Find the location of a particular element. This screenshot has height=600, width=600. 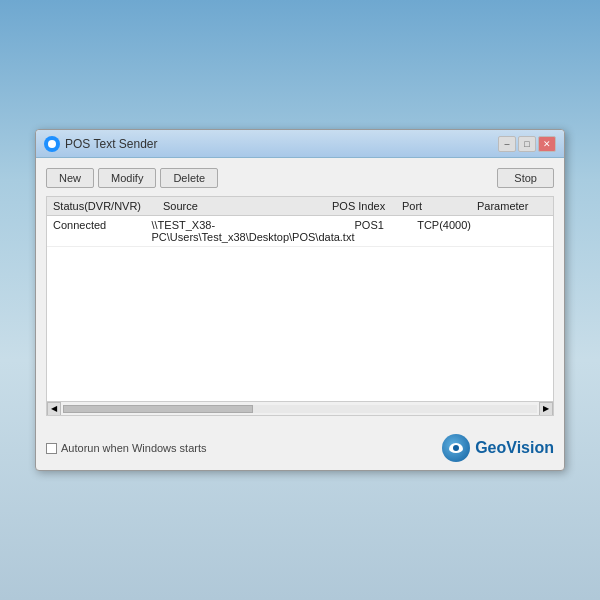

brand-name: GeoVision is located at coordinates (514, 448).